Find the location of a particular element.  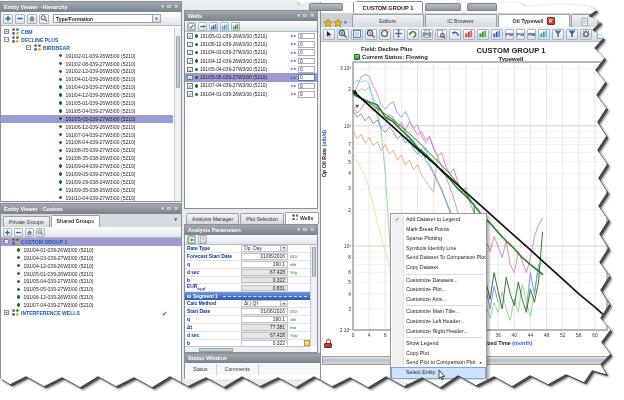

menu-item-customize-right-header: Customize Right Header... is located at coordinates (438, 332).